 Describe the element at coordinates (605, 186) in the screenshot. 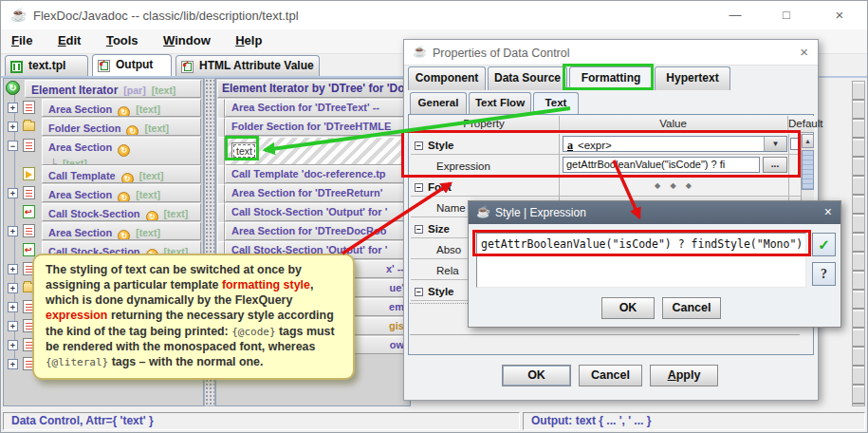

I see `property-row-font: −Font ◆ ◆ ◆` at that location.